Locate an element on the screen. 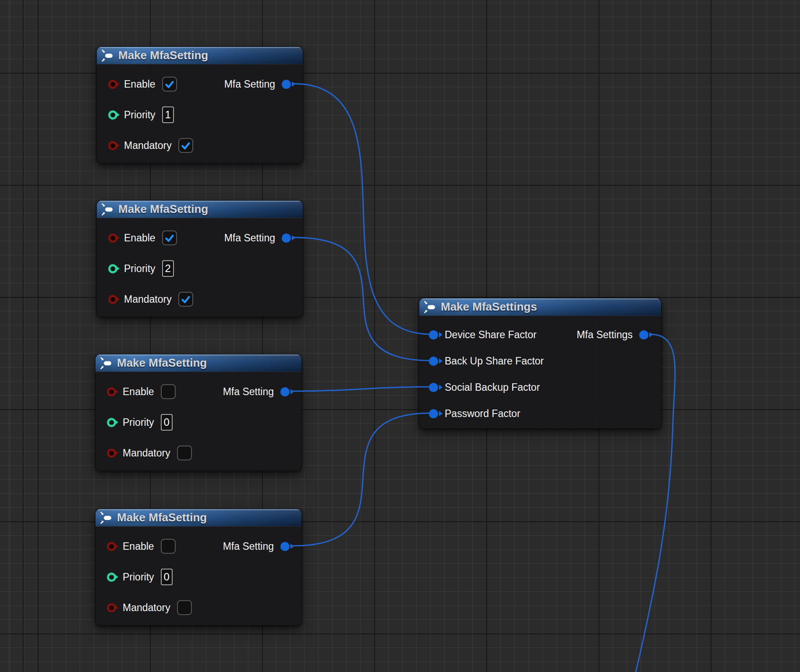 This screenshot has height=672, width=800. node-title: Make MfaSettings is located at coordinates (489, 307).